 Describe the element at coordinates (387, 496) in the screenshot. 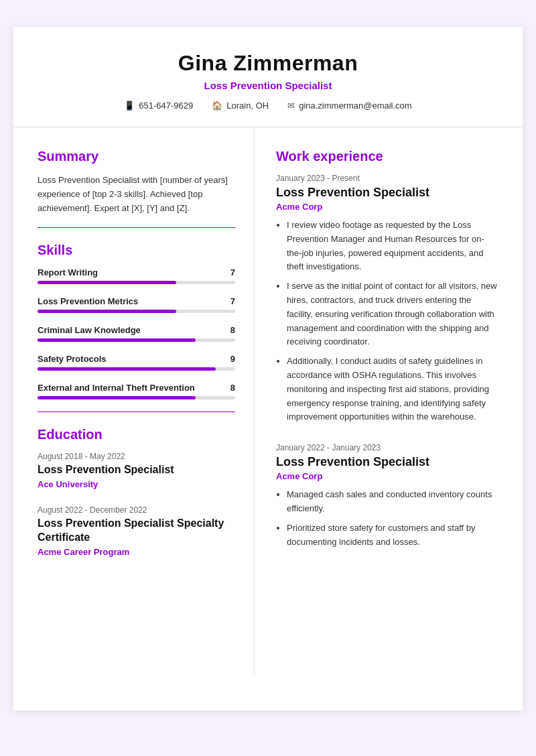

I see `work-entry: January 2022 - January 2023 Loss Prevent…` at that location.